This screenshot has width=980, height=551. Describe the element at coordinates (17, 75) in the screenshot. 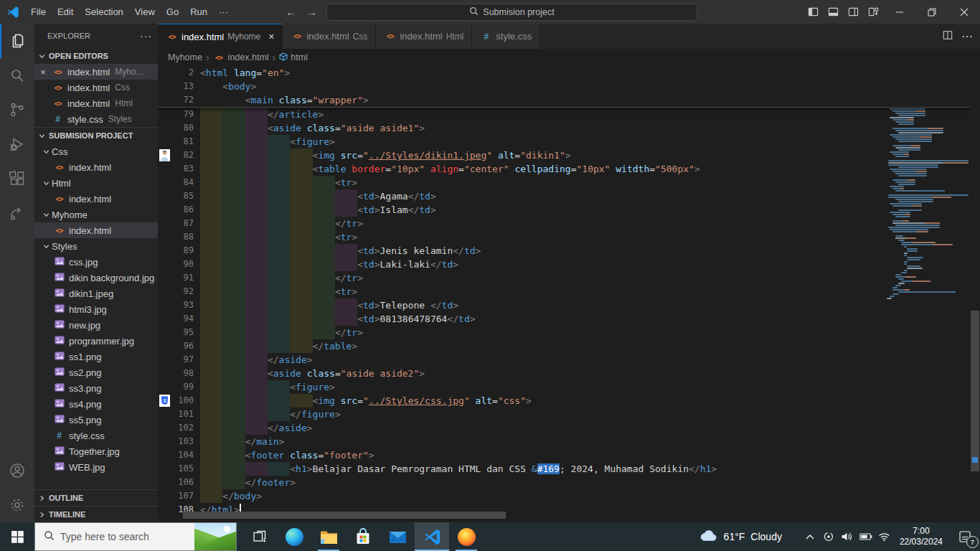

I see `search-icon` at that location.